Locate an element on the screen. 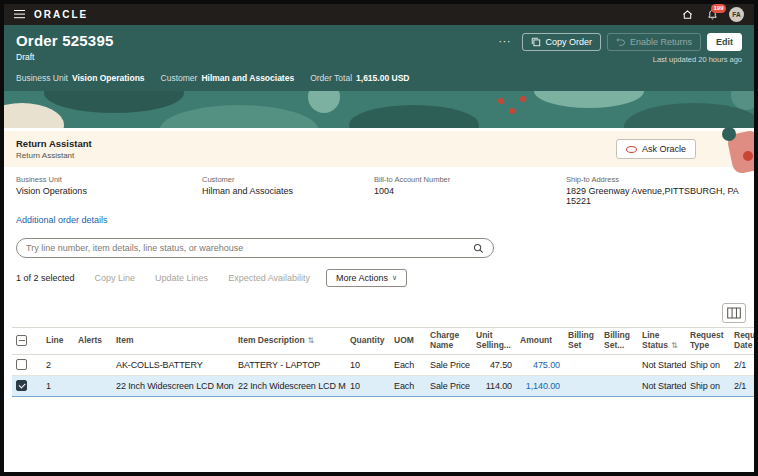 The image size is (758, 476). decorative-banner is located at coordinates (379, 110).